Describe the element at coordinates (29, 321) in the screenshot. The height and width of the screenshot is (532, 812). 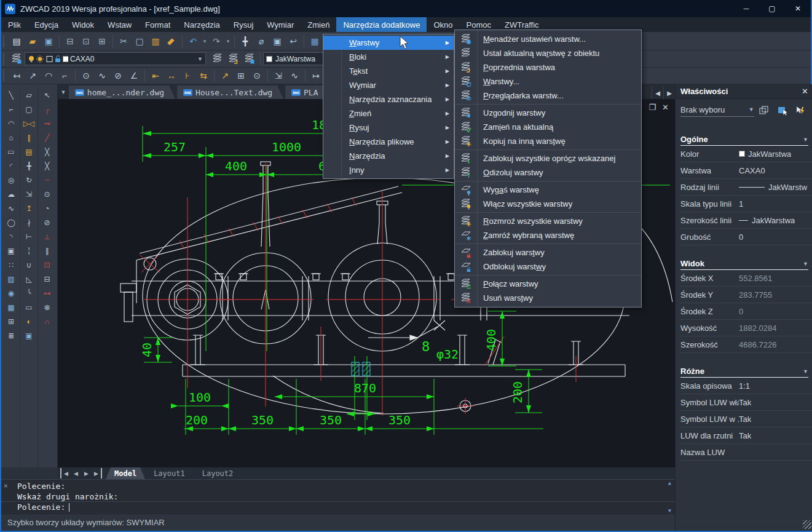
I see `render-sphere-button: ◐` at that location.